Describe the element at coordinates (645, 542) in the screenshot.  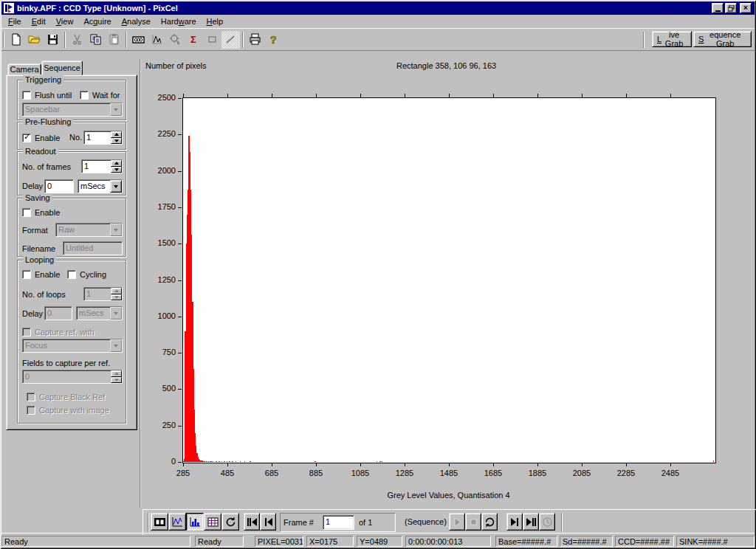
I see `status-panel-ccd-value: CCD=####.##` at that location.